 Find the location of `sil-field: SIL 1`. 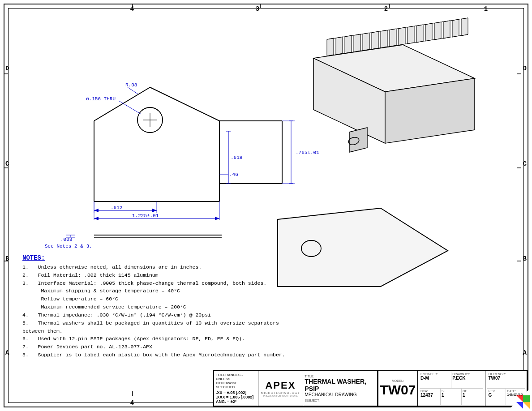

sil-field: SIL 1 is located at coordinates (451, 397).